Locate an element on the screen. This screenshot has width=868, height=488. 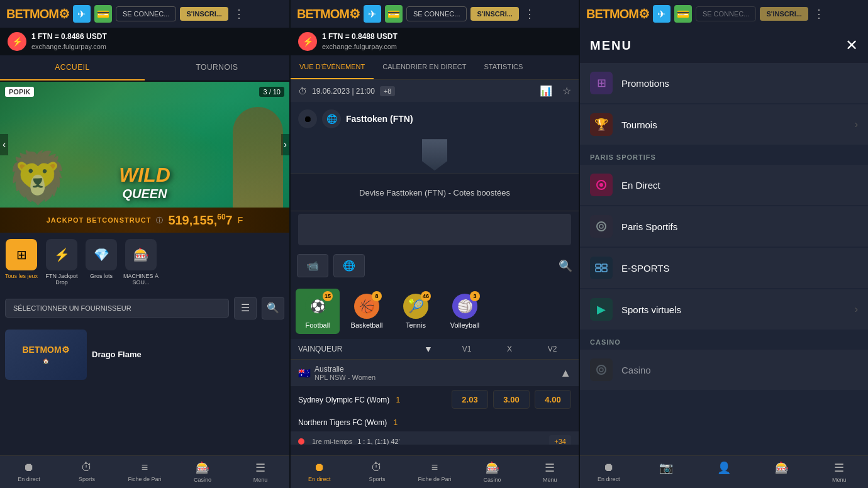
football-icon: ⚽ 15 is located at coordinates (318, 306).